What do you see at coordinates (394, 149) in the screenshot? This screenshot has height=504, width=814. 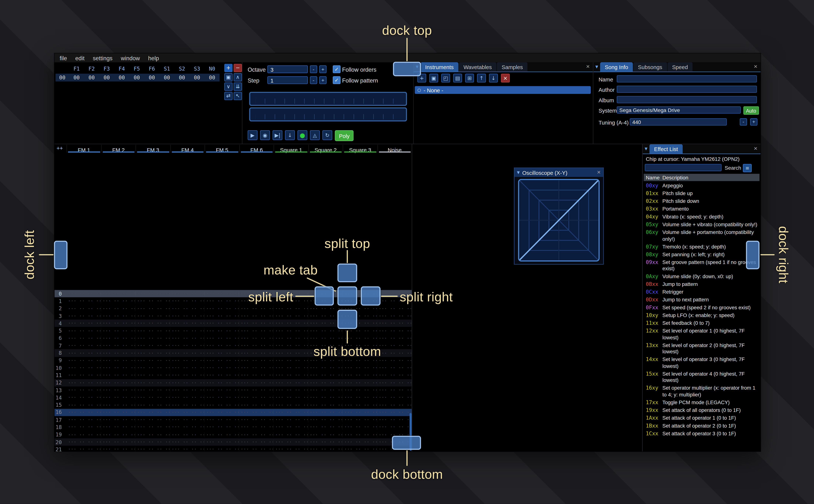 I see `channel-header-noise: Noise` at bounding box center [394, 149].